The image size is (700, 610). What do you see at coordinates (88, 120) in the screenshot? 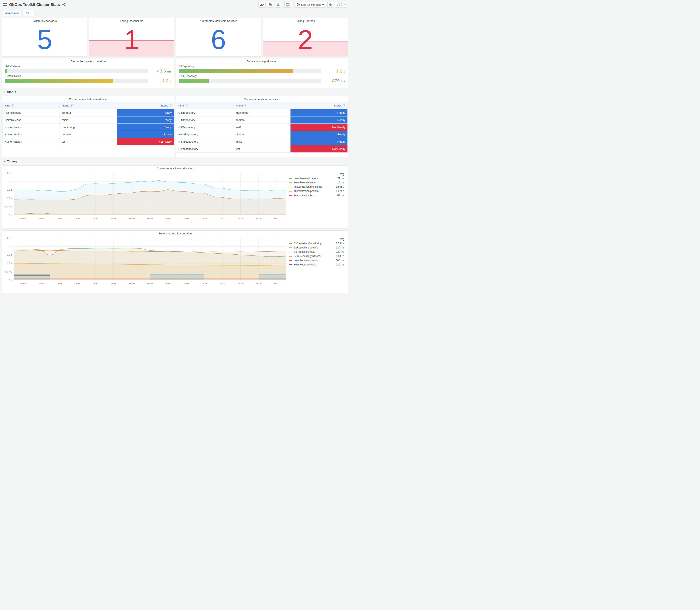
I see `cell-name: minio` at bounding box center [88, 120].